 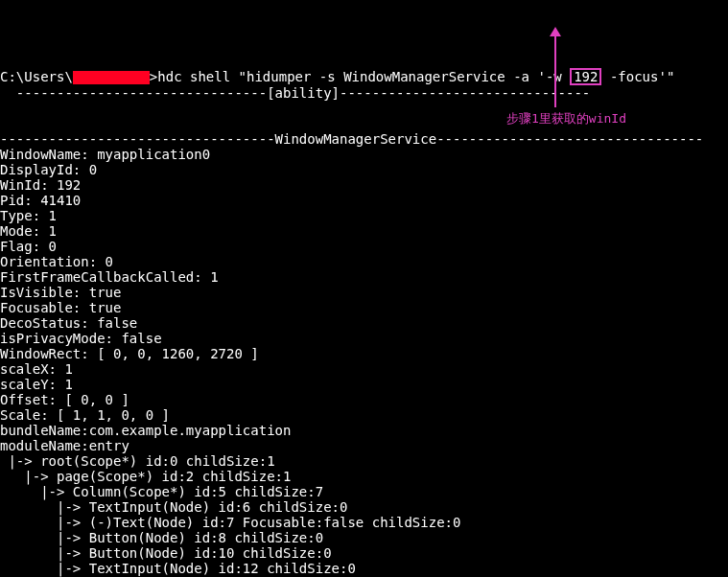 What do you see at coordinates (57, 262) in the screenshot?
I see `prop-orientation: Orientation: 0` at bounding box center [57, 262].